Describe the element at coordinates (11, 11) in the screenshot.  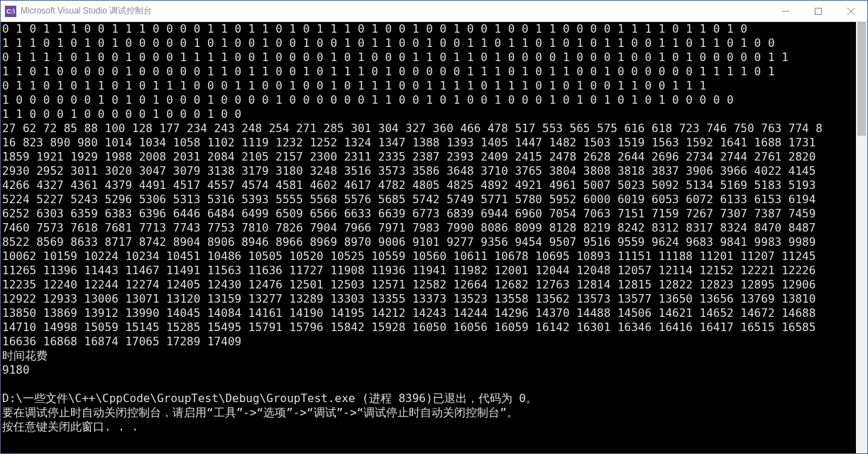
I see `app-icon: C:\` at that location.